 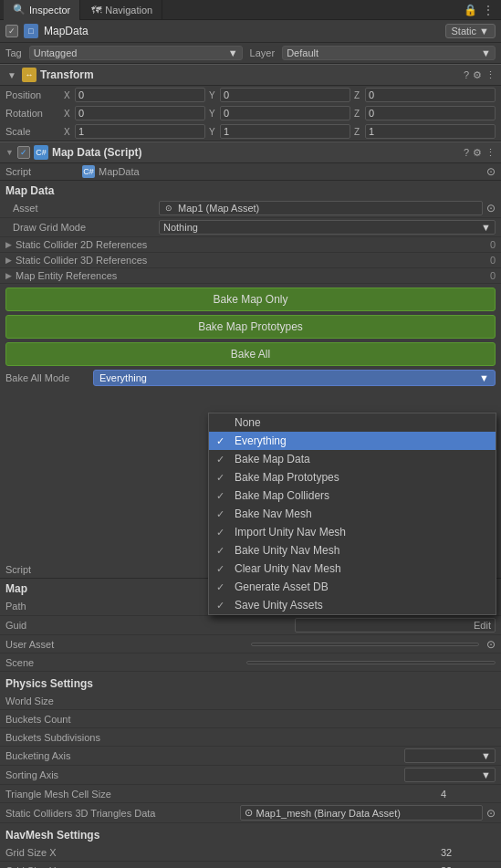 I want to click on transform-menu-btn: ⋮, so click(x=491, y=75).